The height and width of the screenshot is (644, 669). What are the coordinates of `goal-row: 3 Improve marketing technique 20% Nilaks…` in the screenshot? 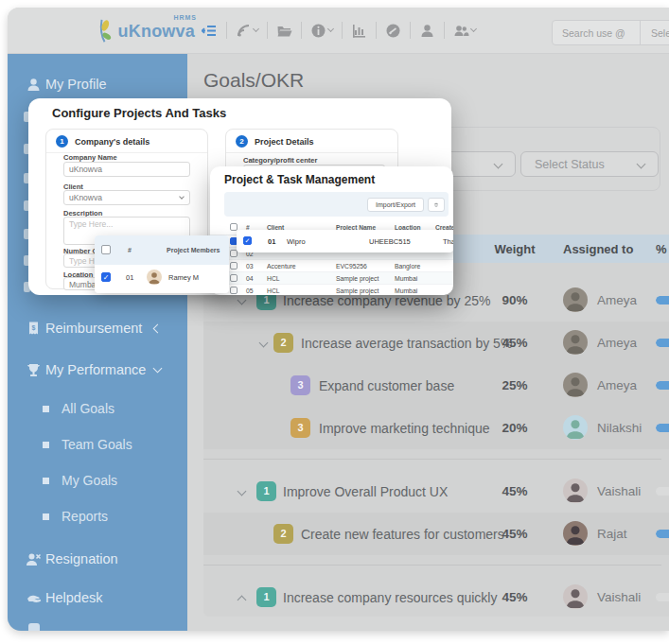 It's located at (436, 427).